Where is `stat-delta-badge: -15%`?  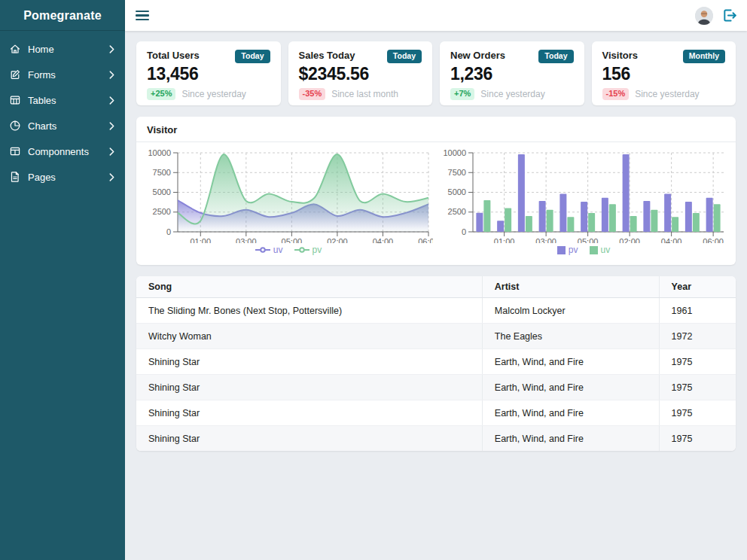
stat-delta-badge: -15% is located at coordinates (616, 94).